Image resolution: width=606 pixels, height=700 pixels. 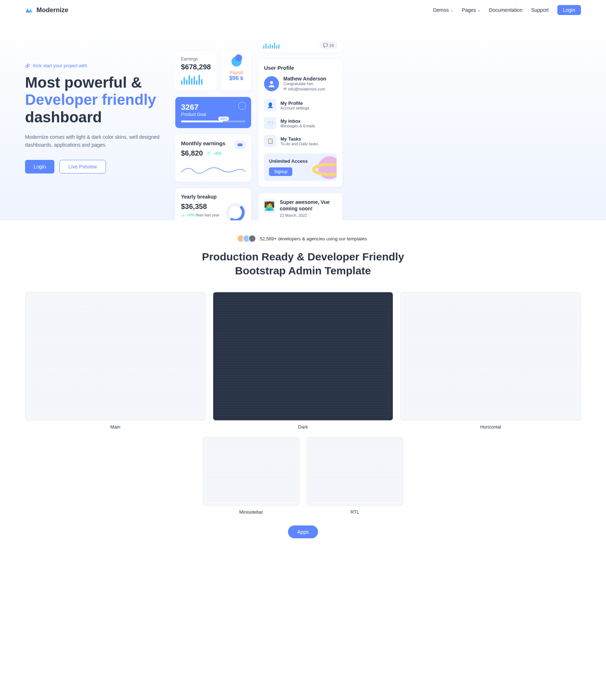 I want to click on planet-icon, so click(x=324, y=167).